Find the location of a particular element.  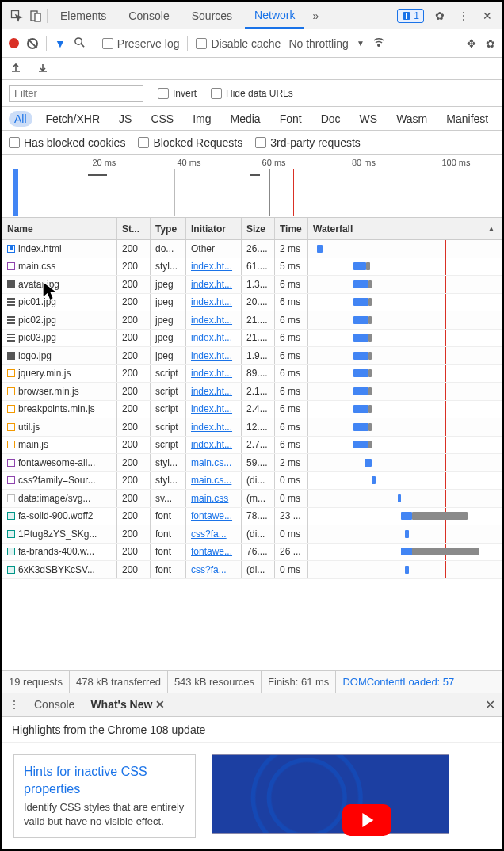

tab-elements: Elements is located at coordinates (83, 16).